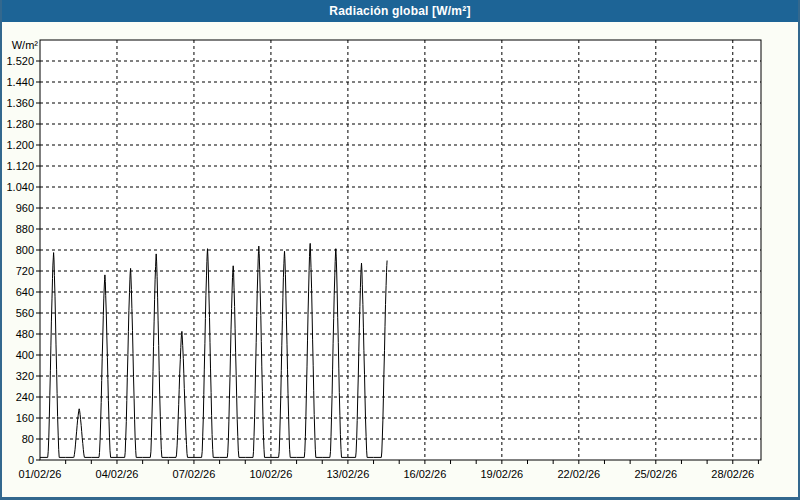 The image size is (800, 500). What do you see at coordinates (25, 397) in the screenshot?
I see `y-tick-label: 240` at bounding box center [25, 397].